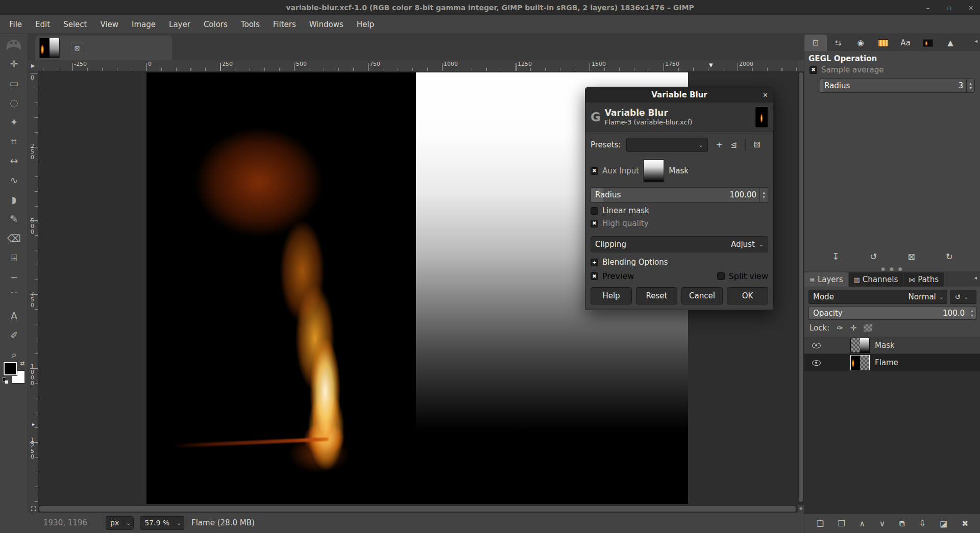 This screenshot has height=533, width=980. What do you see at coordinates (14, 161) in the screenshot?
I see `transform-tool-button: ↔` at bounding box center [14, 161].